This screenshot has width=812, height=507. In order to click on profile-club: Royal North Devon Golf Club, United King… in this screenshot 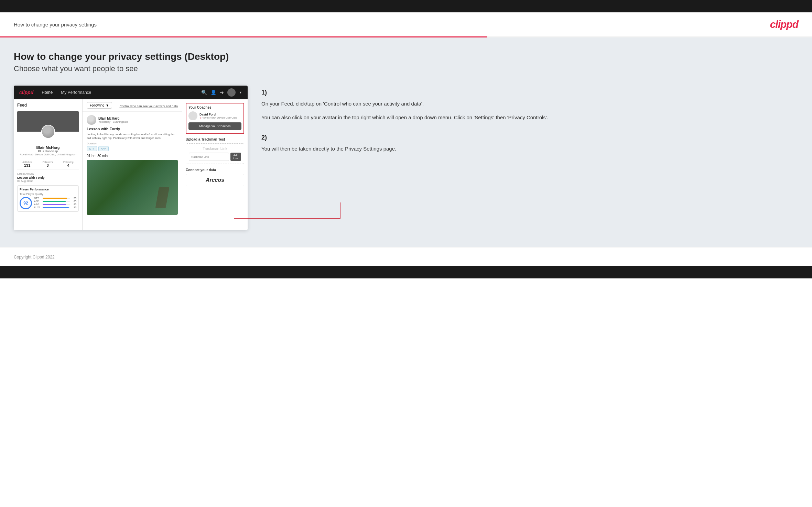, I will do `click(48, 155)`.